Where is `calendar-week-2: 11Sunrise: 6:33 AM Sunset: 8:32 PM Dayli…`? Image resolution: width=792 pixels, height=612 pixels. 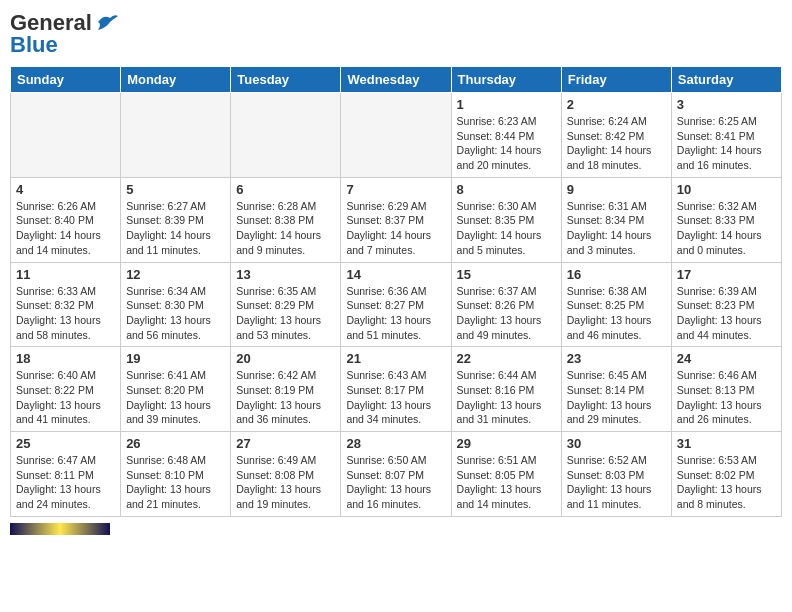 calendar-week-2: 11Sunrise: 6:33 AM Sunset: 8:32 PM Dayli… is located at coordinates (396, 304).